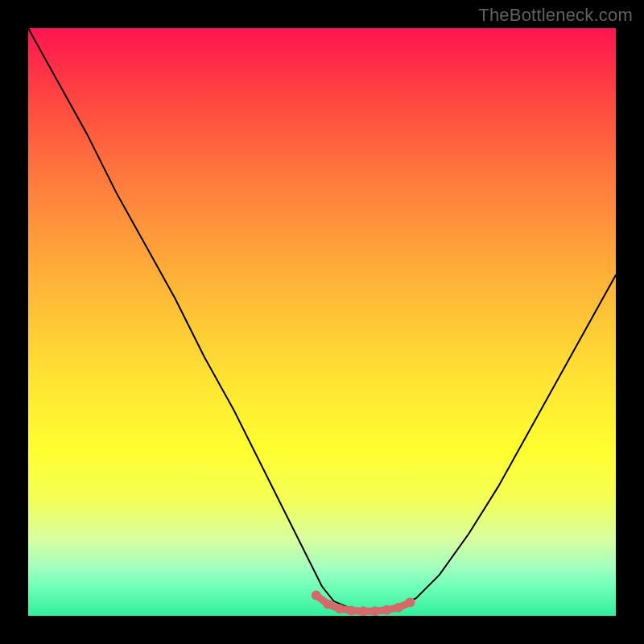 The height and width of the screenshot is (644, 644). Describe the element at coordinates (364, 604) in the screenshot. I see `optimal-zone-dots` at that location.